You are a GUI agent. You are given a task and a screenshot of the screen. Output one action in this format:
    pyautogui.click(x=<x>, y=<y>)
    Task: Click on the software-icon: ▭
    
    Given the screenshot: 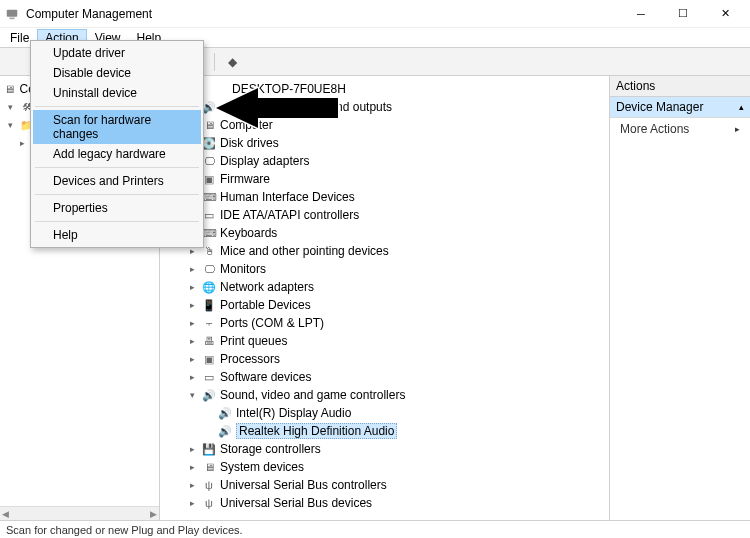 What is the action you would take?
    pyautogui.click(x=209, y=377)
    